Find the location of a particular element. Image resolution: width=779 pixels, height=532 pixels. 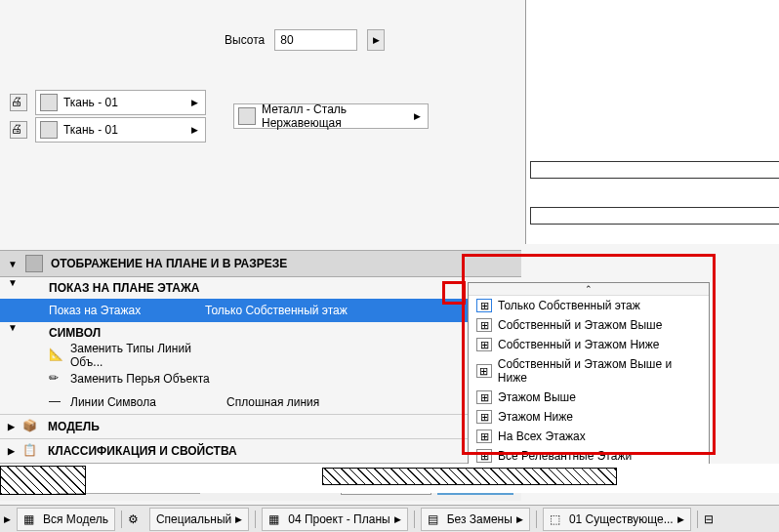

subsection-floor-plan: ПОКАЗ НА ПЛАНЕ ЭТАЖА is located at coordinates (261, 288).